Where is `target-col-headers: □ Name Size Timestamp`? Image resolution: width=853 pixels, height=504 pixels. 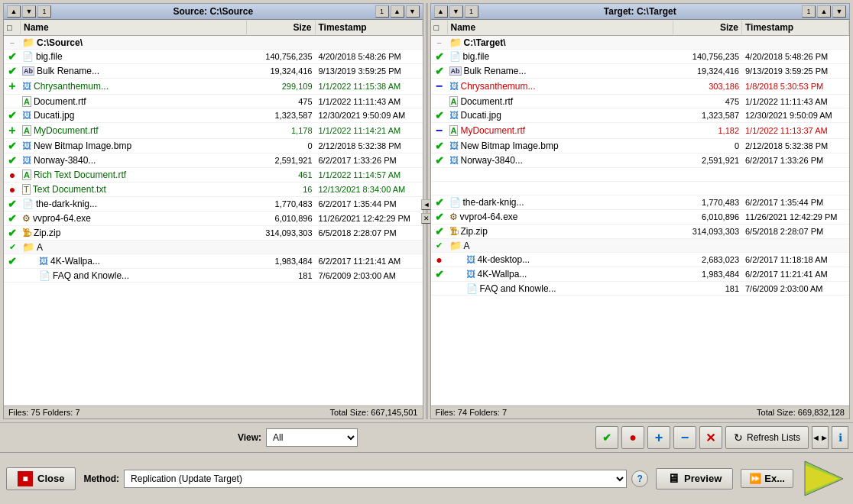
target-col-headers: □ Name Size Timestamp is located at coordinates (641, 27).